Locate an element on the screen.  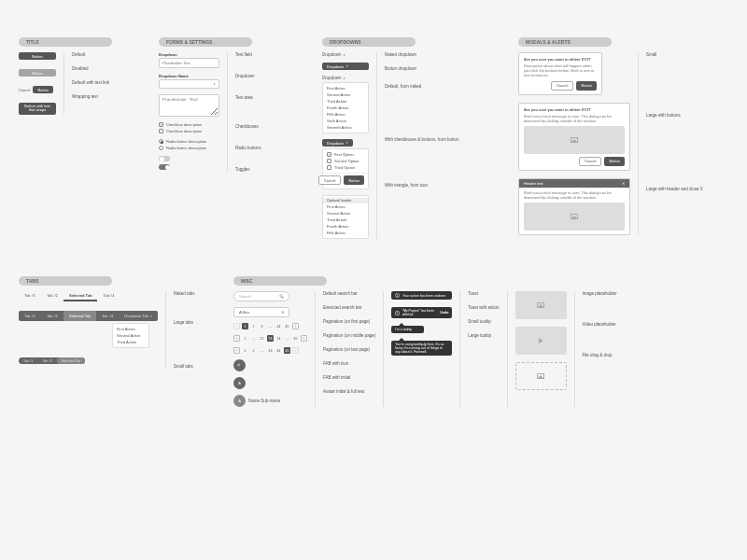
page: 22 is located at coordinates (261, 338).